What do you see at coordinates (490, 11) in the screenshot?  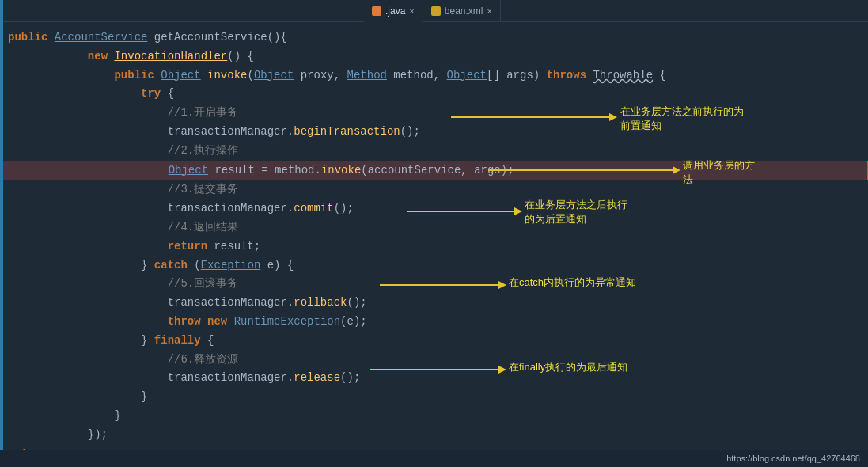 I see `tab-xml-close: ×` at bounding box center [490, 11].